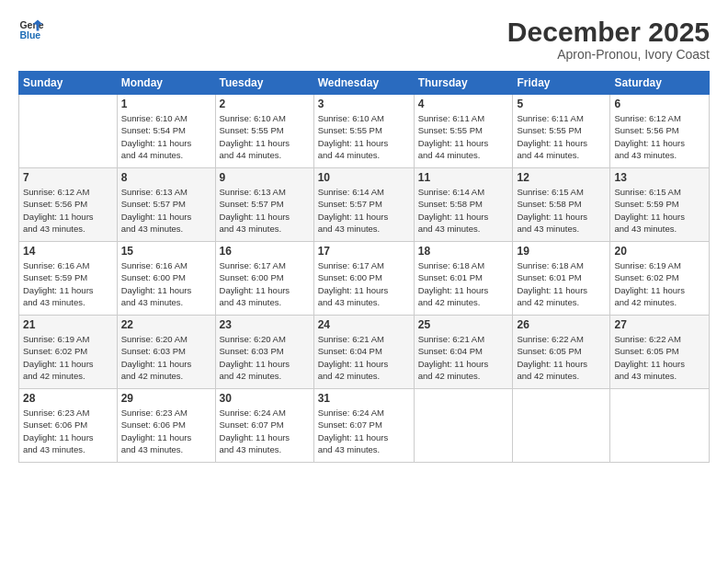  I want to click on day-number: 27, so click(660, 325).